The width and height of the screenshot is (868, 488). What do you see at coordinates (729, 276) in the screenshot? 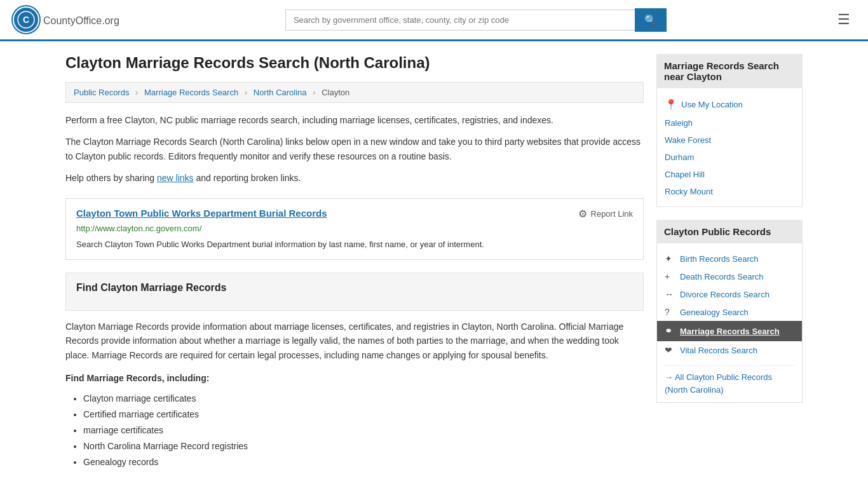
I see `sidebar-link-item: +Death Records Search` at bounding box center [729, 276].